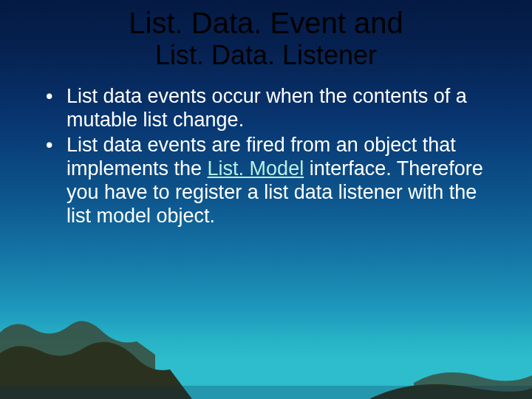 Image resolution: width=532 pixels, height=399 pixels. Describe the element at coordinates (266, 55) in the screenshot. I see `title-line-2: List. Data. Listener` at that location.